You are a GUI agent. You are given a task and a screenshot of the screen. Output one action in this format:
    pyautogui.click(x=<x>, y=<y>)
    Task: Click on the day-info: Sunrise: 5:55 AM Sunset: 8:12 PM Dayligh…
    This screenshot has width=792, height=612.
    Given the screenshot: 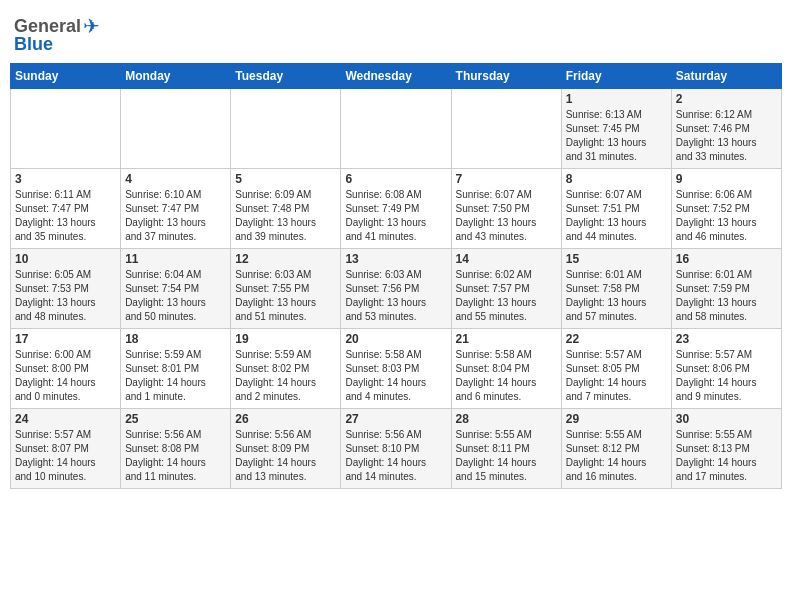 What is the action you would take?
    pyautogui.click(x=616, y=456)
    